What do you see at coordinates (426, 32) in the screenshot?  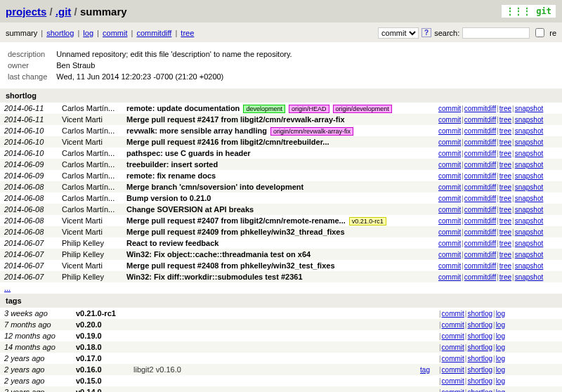 I see `help-icon: ?` at bounding box center [426, 32].